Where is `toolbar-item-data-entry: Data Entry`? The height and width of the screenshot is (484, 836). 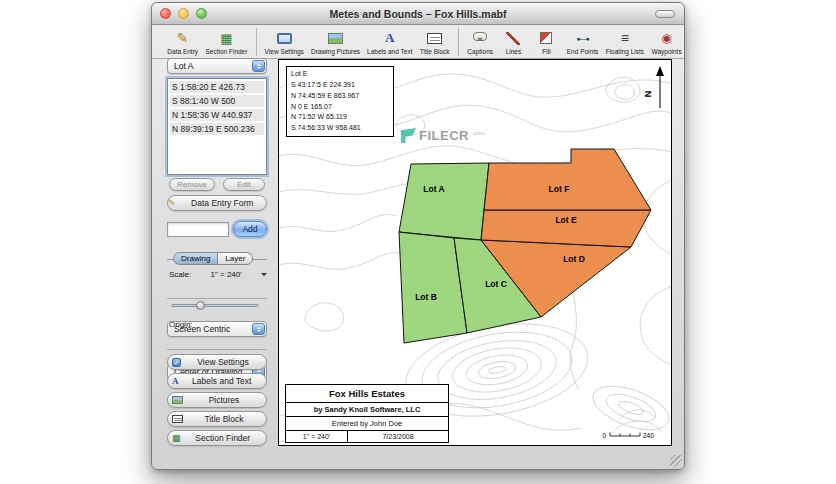
toolbar-item-data-entry: Data Entry is located at coordinates (182, 42).